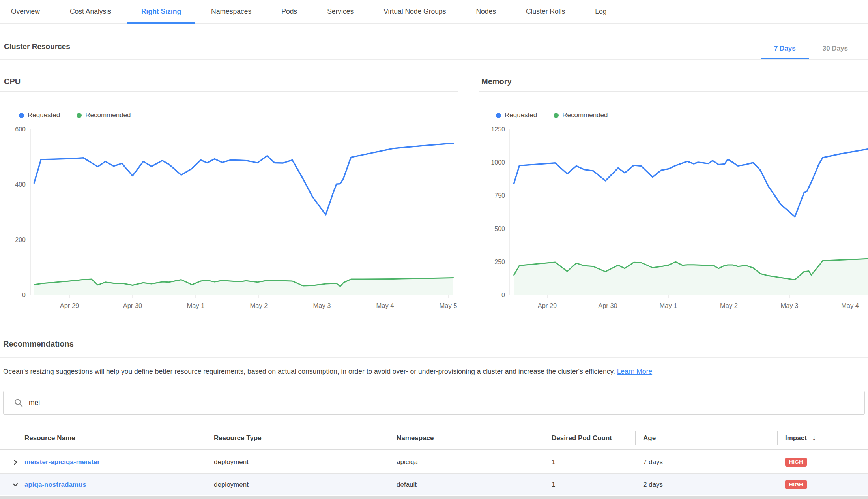  I want to click on column-header-namespace: Namespace, so click(466, 438).